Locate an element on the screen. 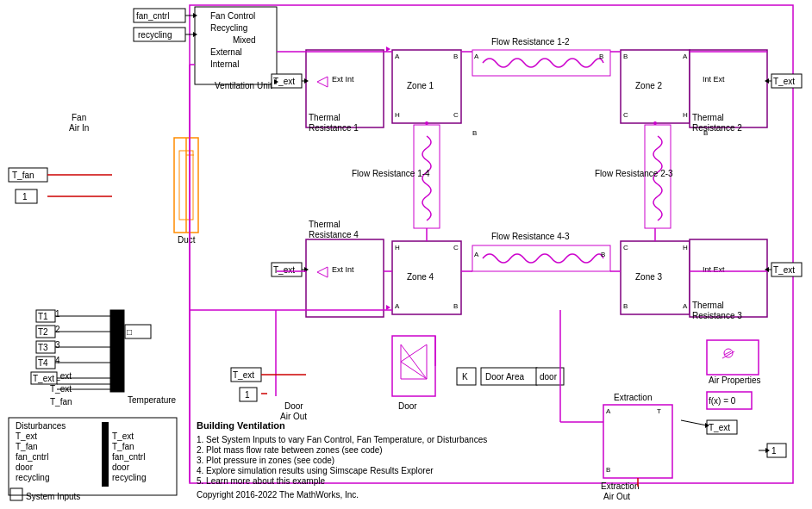  zone3-c: C is located at coordinates (626, 248).